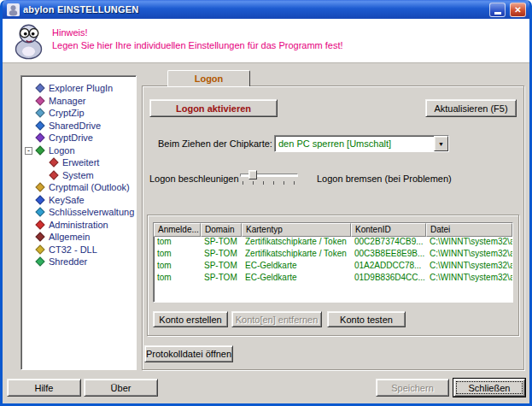 This screenshot has height=406, width=532. Describe the element at coordinates (254, 9) in the screenshot. I see `window-title: abylon EINSTELLUNGEN` at that location.